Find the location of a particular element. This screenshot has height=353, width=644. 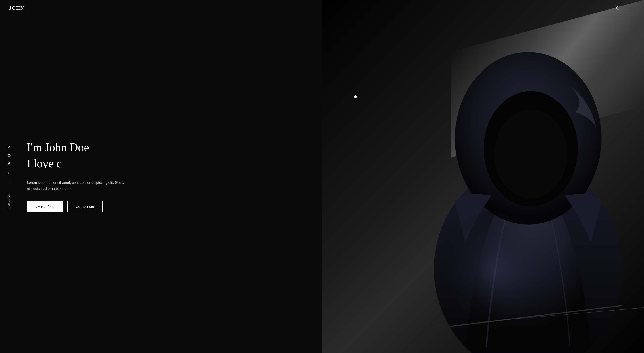

sidebar-divider is located at coordinates (9, 183).